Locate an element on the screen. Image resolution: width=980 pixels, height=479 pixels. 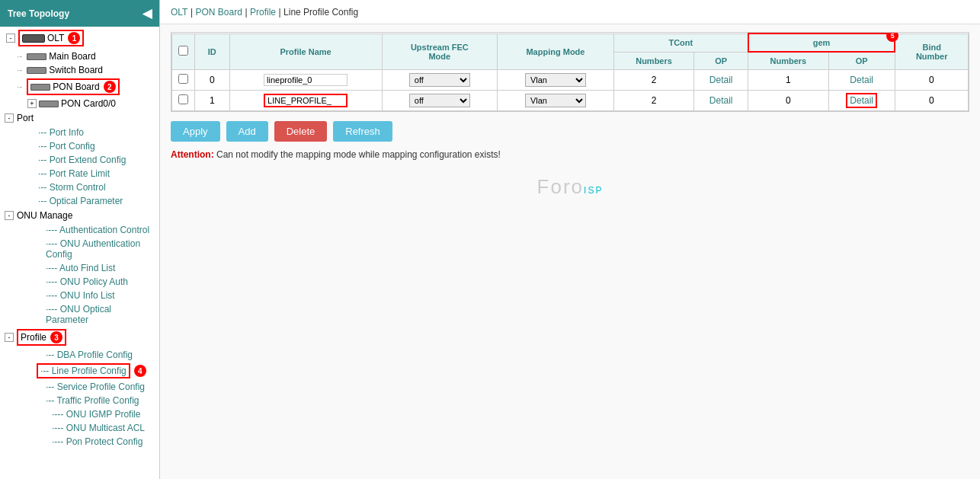
switch-board-label: Switch Board is located at coordinates (76, 70).